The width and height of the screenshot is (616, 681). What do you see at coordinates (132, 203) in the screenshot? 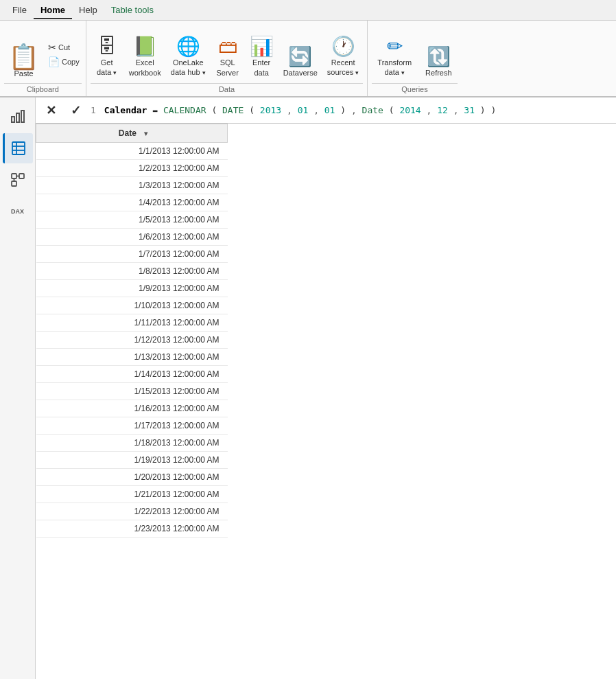
I see `table-row: 1/4/2013 12:00:00 AM` at bounding box center [132, 203].